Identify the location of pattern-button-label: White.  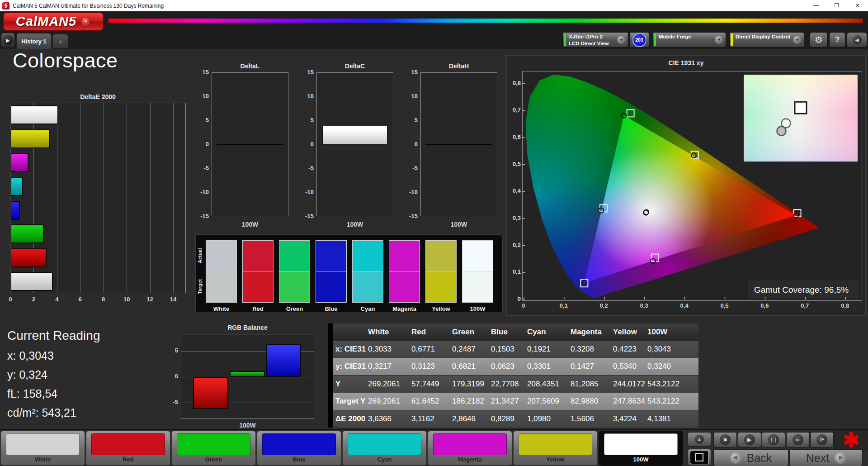
(42, 460).